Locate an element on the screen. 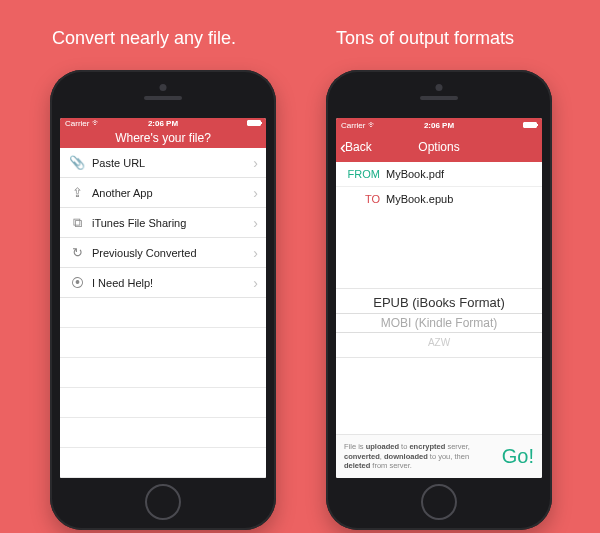 This screenshot has height=533, width=600. row-itunes-file-sharing: ⧉ iTunes File Sharing › is located at coordinates (163, 223).